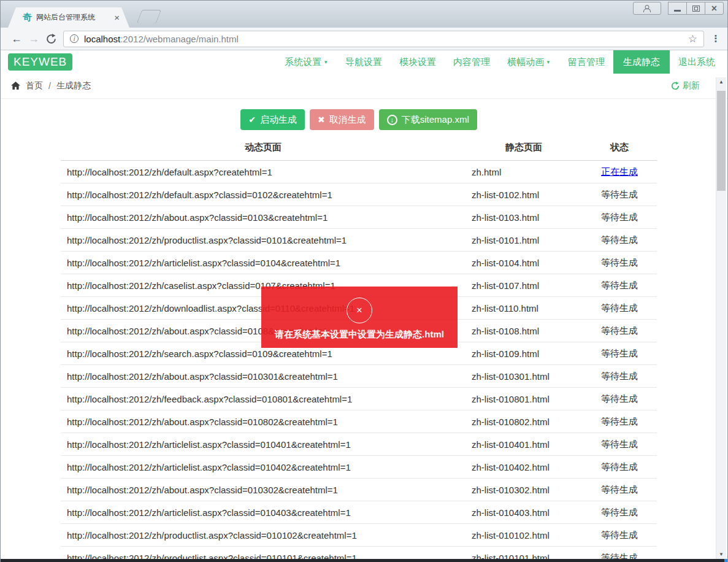 This screenshot has height=562, width=728. Describe the element at coordinates (721, 555) in the screenshot. I see `scroll-down-button: ▼` at that location.